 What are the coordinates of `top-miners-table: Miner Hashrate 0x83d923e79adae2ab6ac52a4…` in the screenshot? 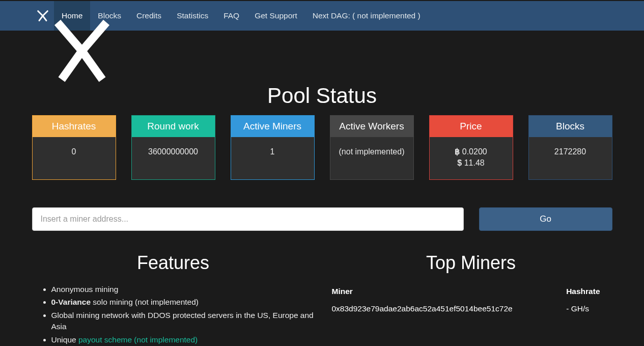 It's located at (471, 300).